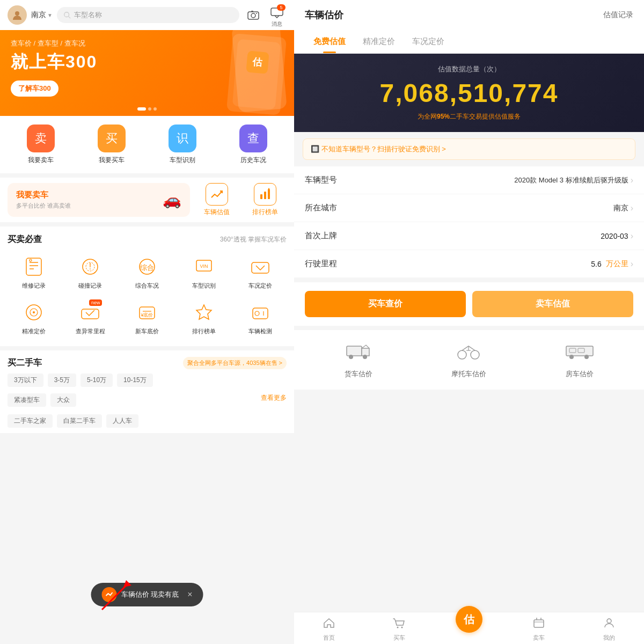 This screenshot has height=644, width=644. Describe the element at coordinates (330, 42) in the screenshot. I see `tab-free-valuation: 免费估值` at that location.